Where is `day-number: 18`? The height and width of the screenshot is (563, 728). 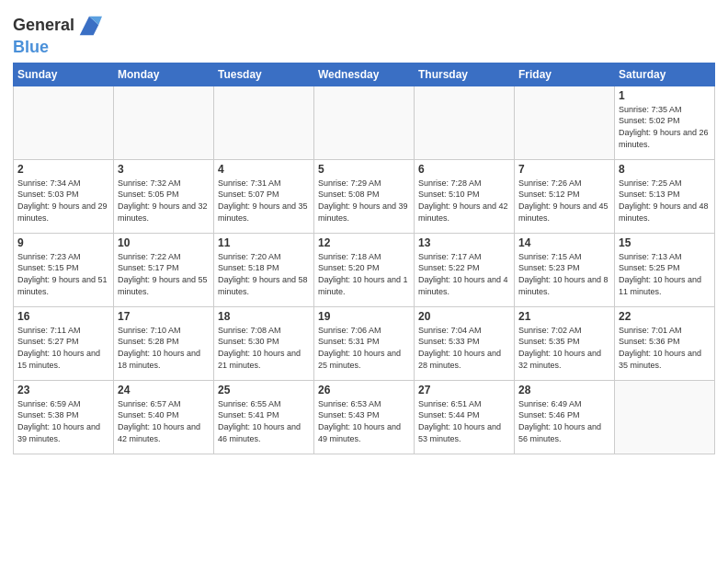 day-number: 18 is located at coordinates (264, 316).